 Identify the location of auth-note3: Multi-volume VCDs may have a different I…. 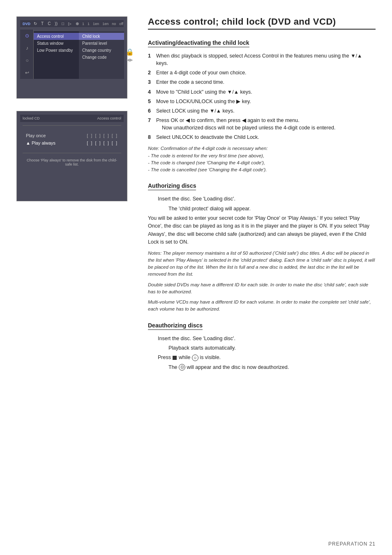
(262, 306).